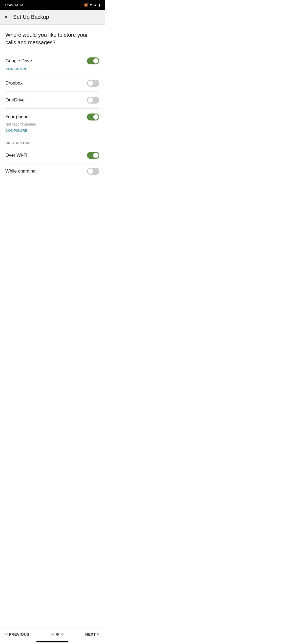 This screenshot has width=290, height=644. Describe the element at coordinates (99, 5) in the screenshot. I see `battery-icon: ▮` at that location.